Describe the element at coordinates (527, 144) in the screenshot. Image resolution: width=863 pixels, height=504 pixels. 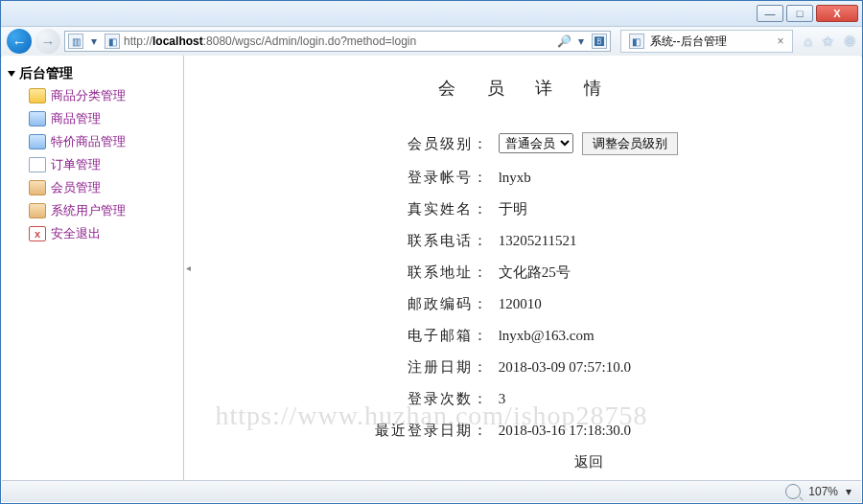
I see `row-level: 会员级别： 普通会员 调整会员级别` at that location.